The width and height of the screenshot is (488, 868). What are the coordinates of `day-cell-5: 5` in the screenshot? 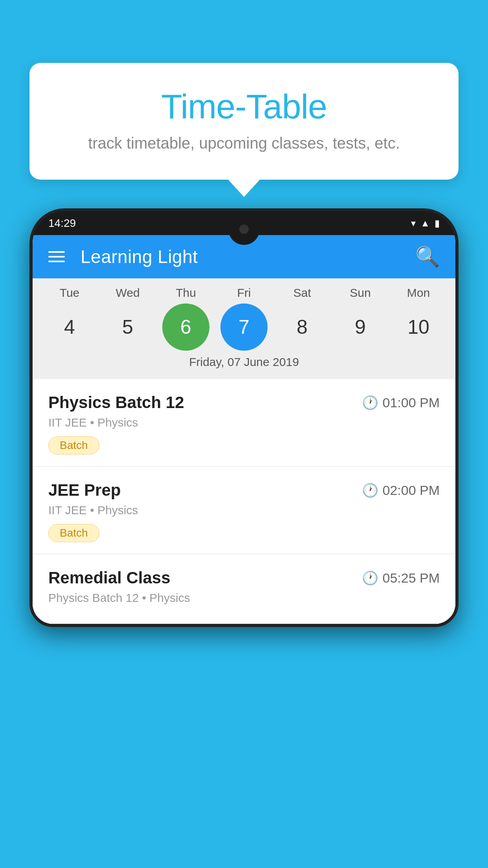 It's located at (128, 327).